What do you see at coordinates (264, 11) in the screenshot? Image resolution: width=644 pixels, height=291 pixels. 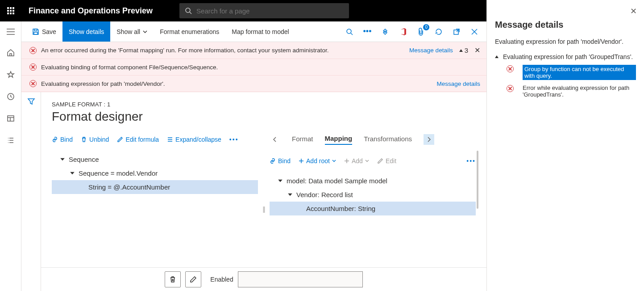 I see `global-search` at bounding box center [264, 11].